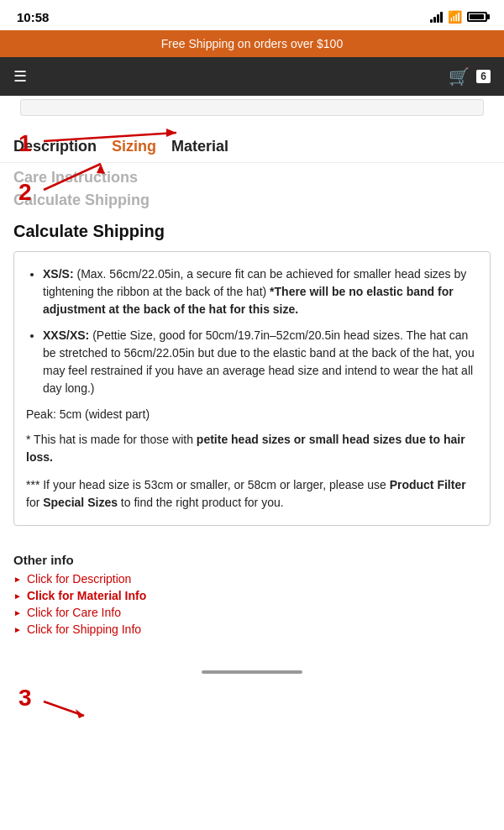 Image resolution: width=504 pixels, height=830 pixels. Describe the element at coordinates (437, 17) in the screenshot. I see `signal-icon` at that location.